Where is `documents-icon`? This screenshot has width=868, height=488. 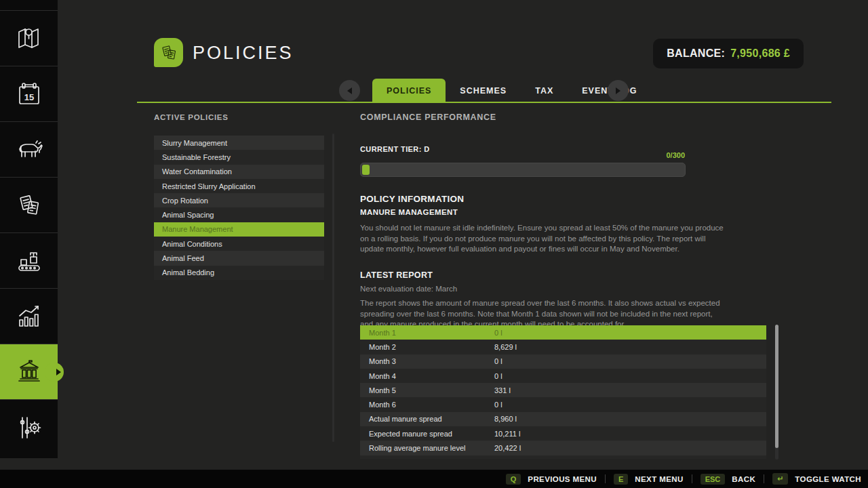 documents-icon is located at coordinates (169, 53).